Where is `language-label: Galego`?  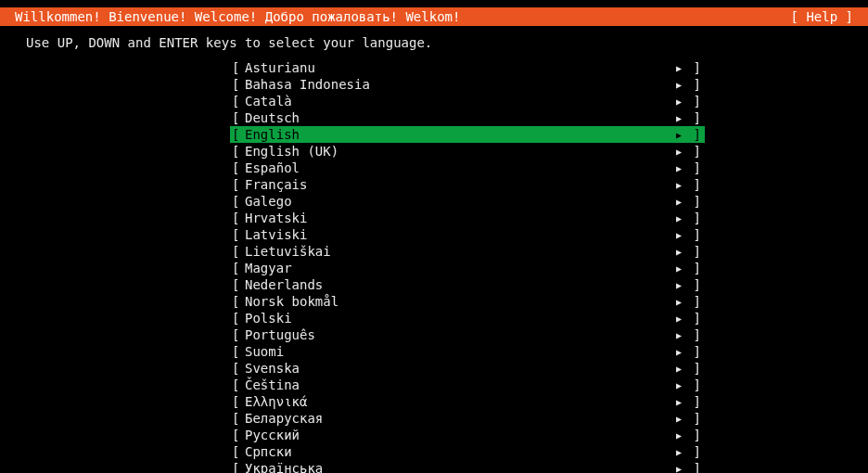 language-label: Galego is located at coordinates (460, 201).